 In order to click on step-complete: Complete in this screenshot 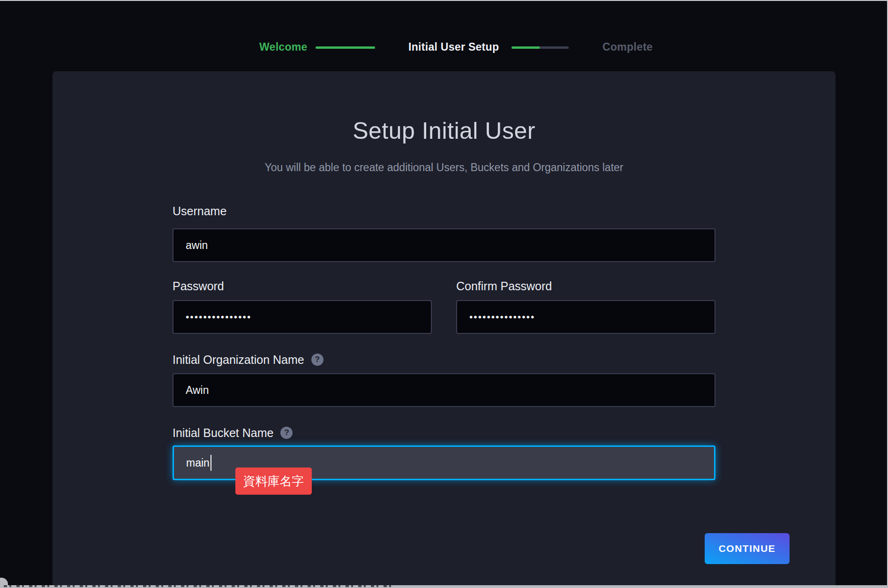, I will do `click(627, 47)`.